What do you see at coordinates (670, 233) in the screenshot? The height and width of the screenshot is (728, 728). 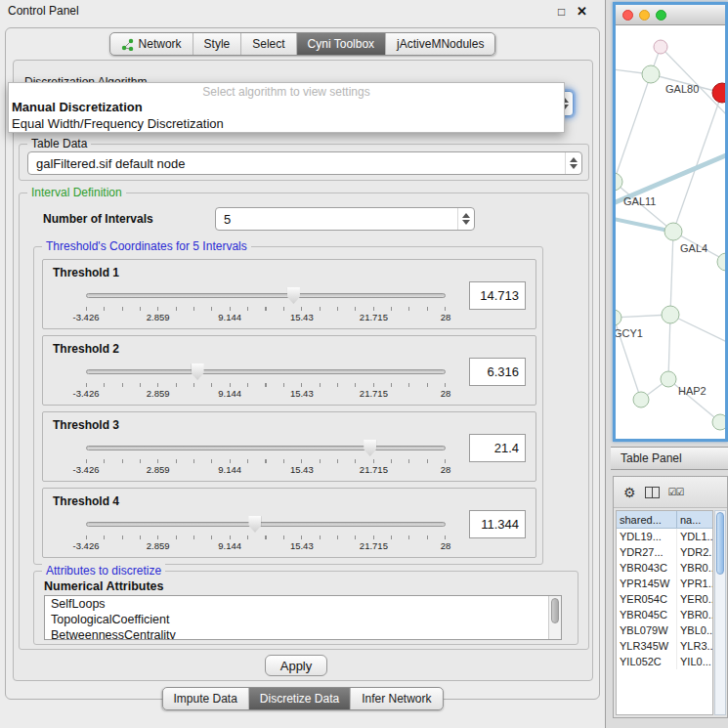 I see `network-canvas: GAL80GAL11GAL4GCY1HAP2` at bounding box center [670, 233].